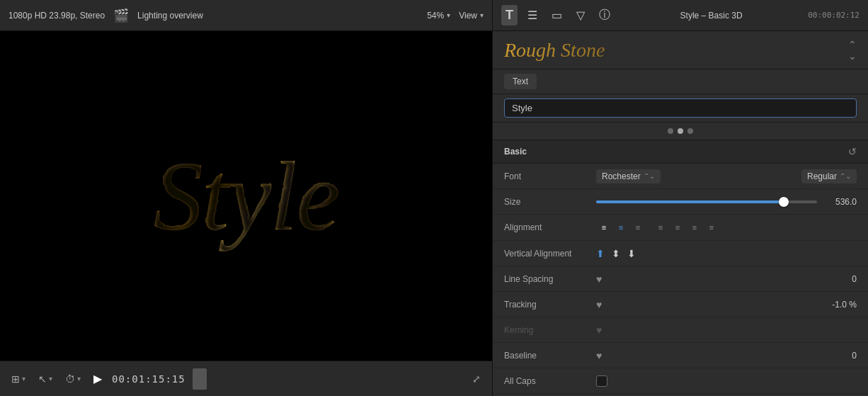 This screenshot has width=868, height=396. Describe the element at coordinates (638, 227) in the screenshot. I see `align-right-button: ≡` at that location.